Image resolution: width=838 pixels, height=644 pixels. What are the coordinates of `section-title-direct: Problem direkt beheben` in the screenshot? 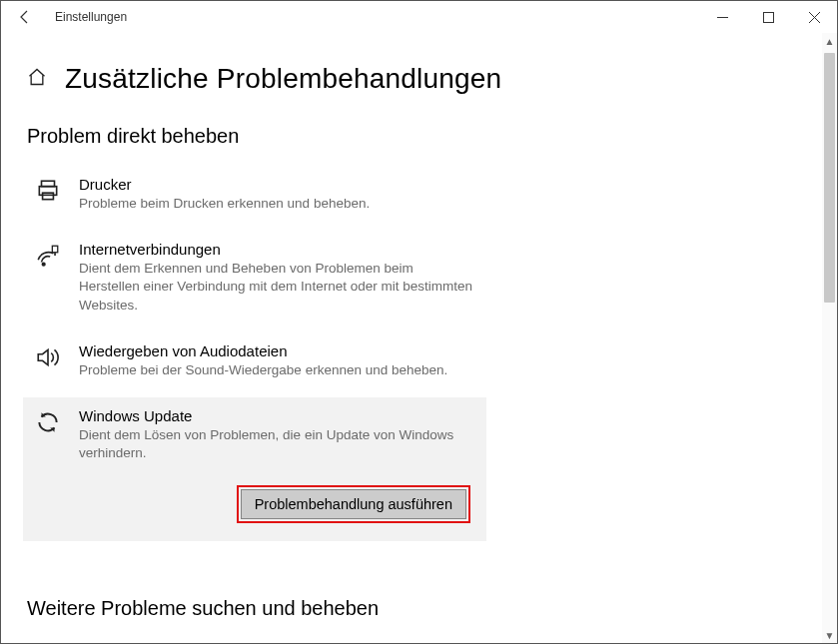 It's located at (414, 136).